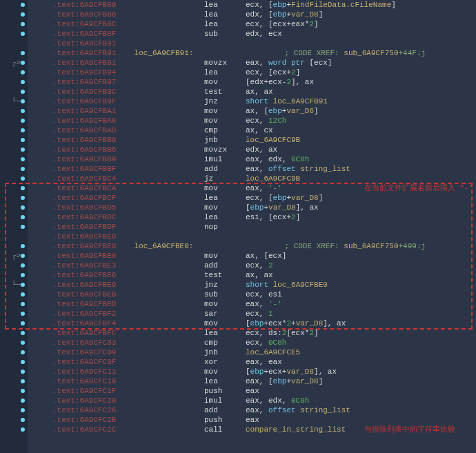  What do you see at coordinates (238, 34) in the screenshot?
I see `disasm-row: .text:6A9CFB8Fsubedx, ecx` at bounding box center [238, 34].